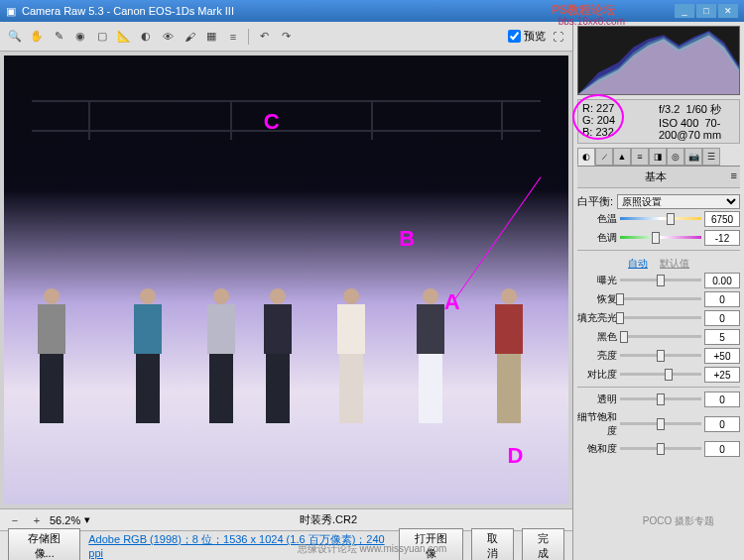 The image size is (744, 560). What do you see at coordinates (407, 239) in the screenshot?
I see `annotation-b: B` at bounding box center [407, 239].